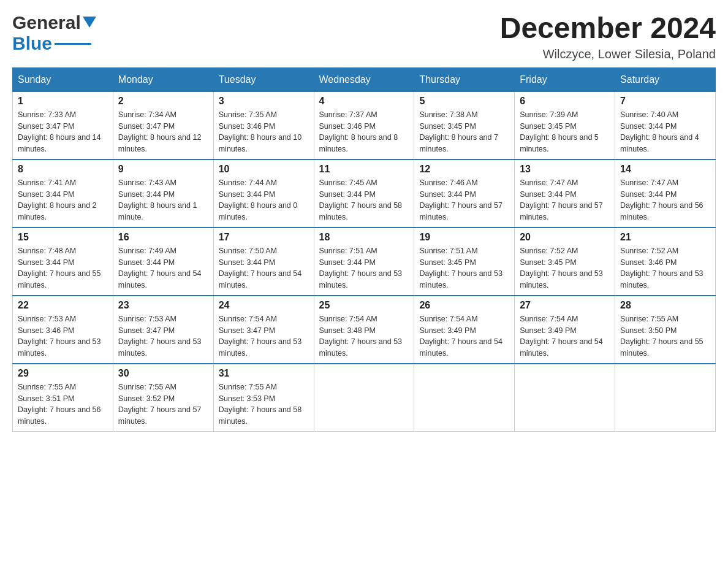  Describe the element at coordinates (665, 80) in the screenshot. I see `weekday-header-saturday: Saturday` at that location.